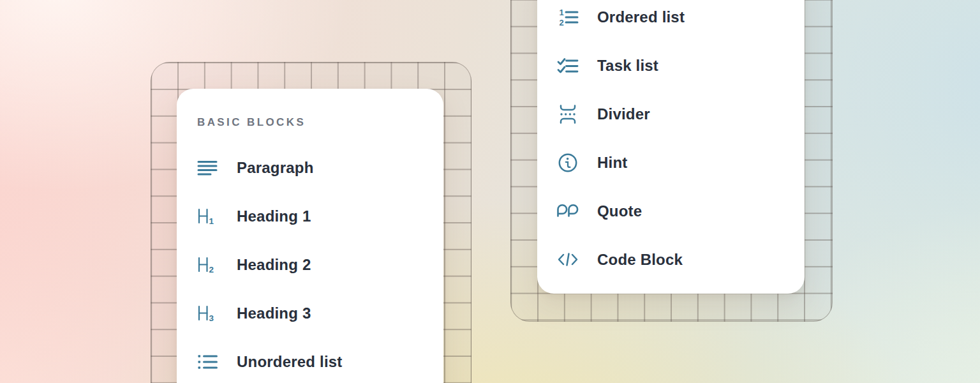 The height and width of the screenshot is (383, 980). What do you see at coordinates (680, 260) in the screenshot?
I see `menu-item-code-block: Code Block` at bounding box center [680, 260].